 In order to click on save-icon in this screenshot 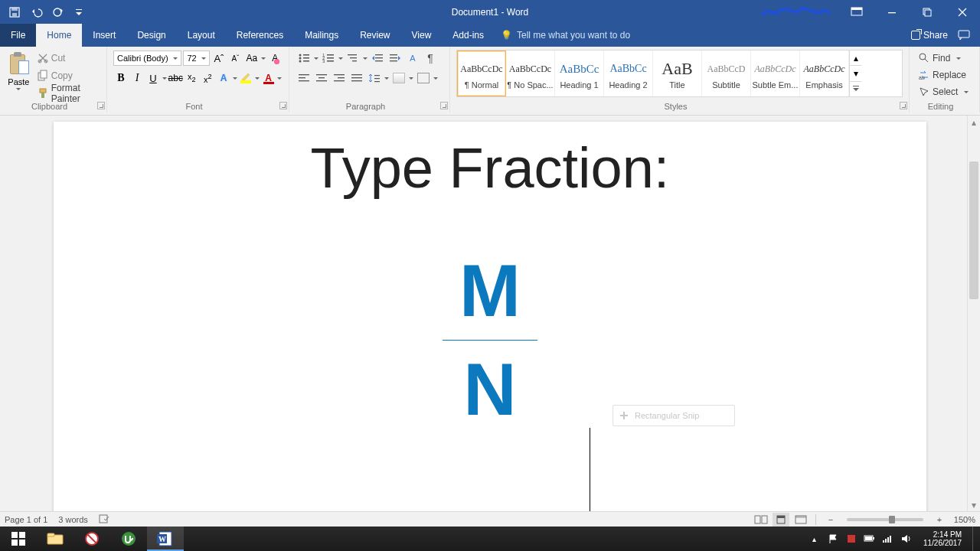, I will do `click(15, 12)`.